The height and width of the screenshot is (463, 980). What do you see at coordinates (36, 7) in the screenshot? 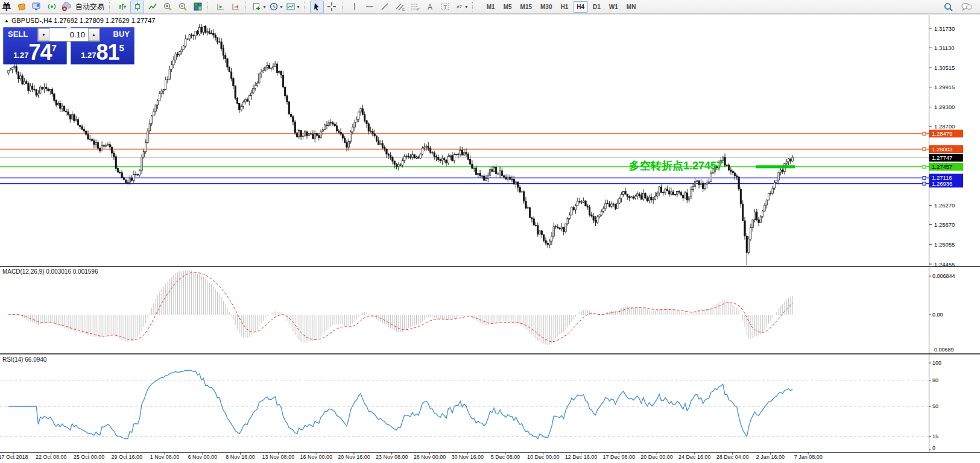
I see `new-order-icon` at bounding box center [36, 7].